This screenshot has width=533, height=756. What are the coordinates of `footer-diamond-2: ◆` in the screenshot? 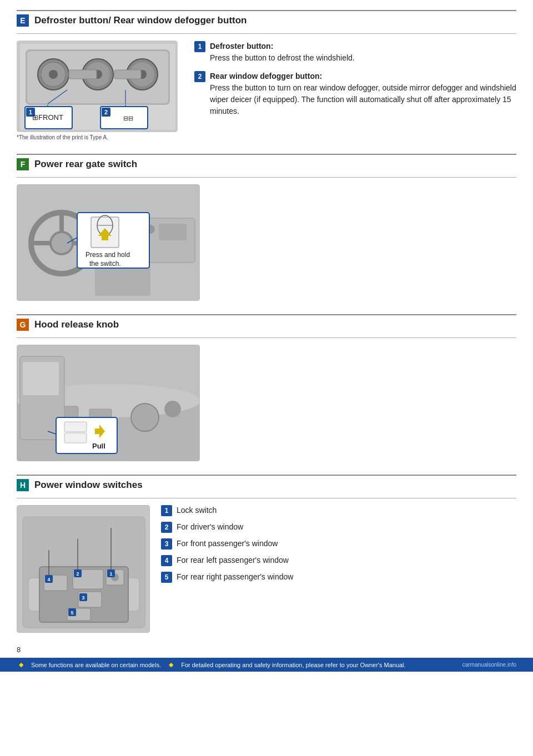 It's located at (171, 665).